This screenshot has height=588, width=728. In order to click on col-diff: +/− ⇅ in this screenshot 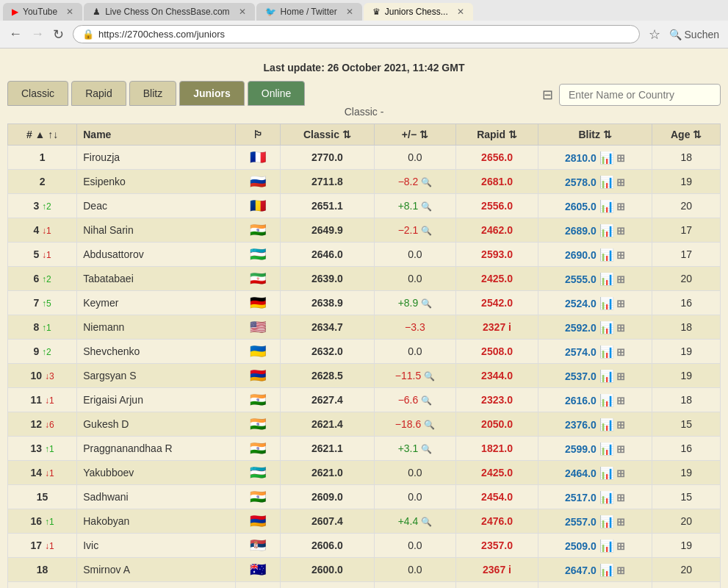, I will do `click(414, 135)`.